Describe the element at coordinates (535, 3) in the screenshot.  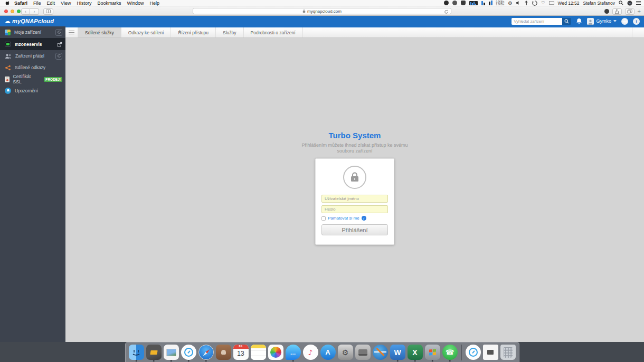
I see `time-machine-icon` at that location.